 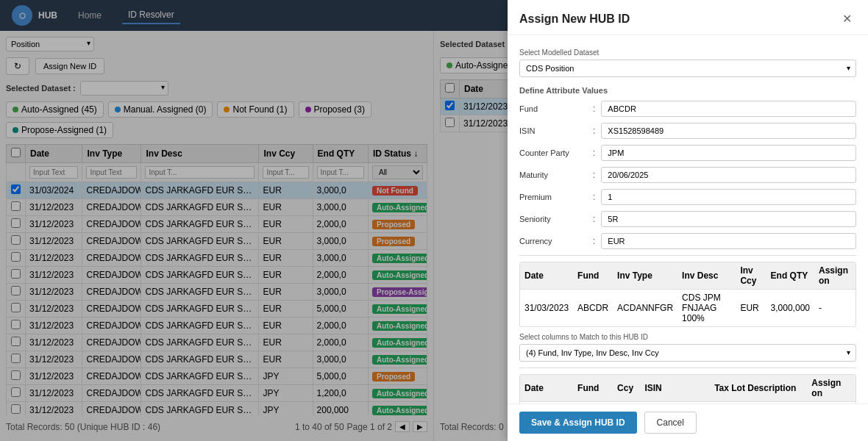 What do you see at coordinates (728, 109) in the screenshot?
I see `field-fund-input` at bounding box center [728, 109].